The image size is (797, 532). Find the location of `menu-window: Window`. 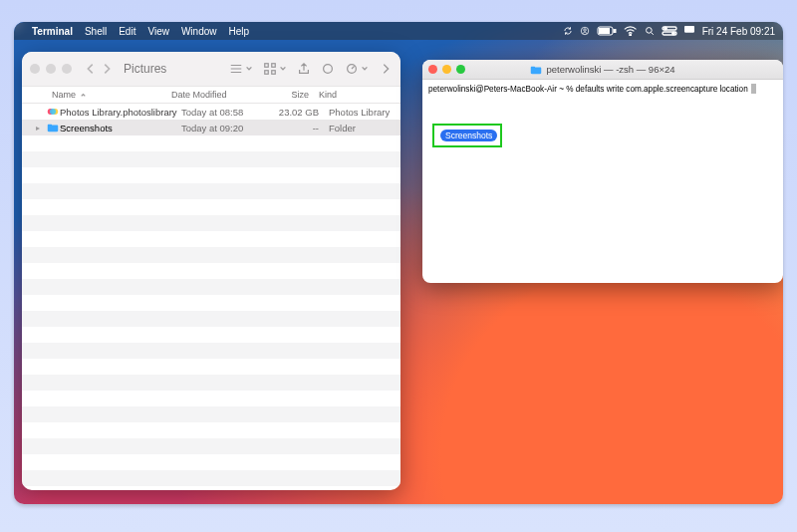

menu-window: Window is located at coordinates (199, 32).